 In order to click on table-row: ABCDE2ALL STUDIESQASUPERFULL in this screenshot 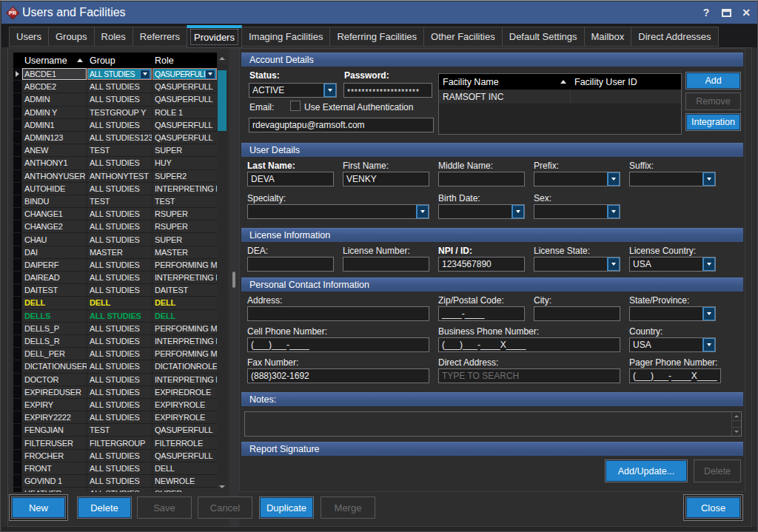, I will do `click(115, 87)`.